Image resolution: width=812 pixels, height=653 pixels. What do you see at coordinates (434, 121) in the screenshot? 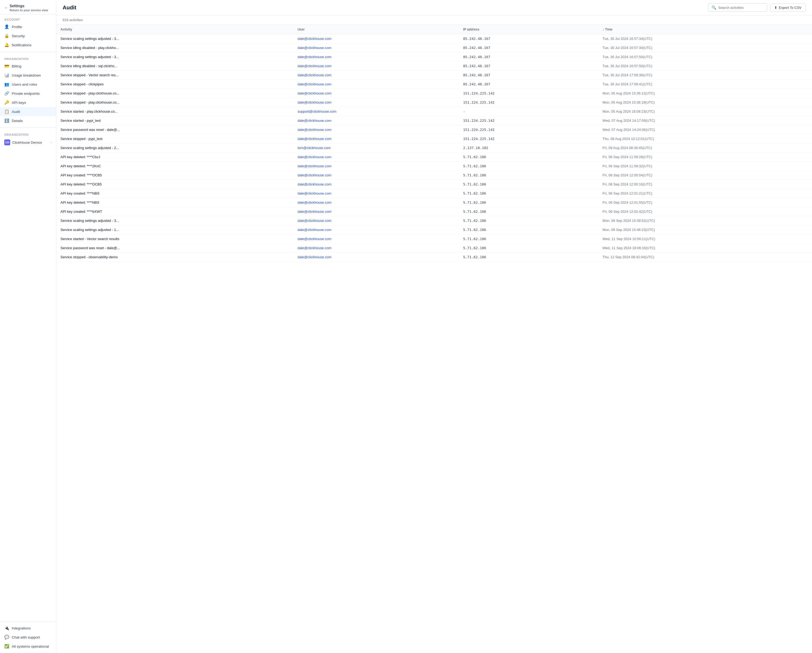
I see `table-row: Service started - pypi_test dale@clickho…` at bounding box center [434, 121].